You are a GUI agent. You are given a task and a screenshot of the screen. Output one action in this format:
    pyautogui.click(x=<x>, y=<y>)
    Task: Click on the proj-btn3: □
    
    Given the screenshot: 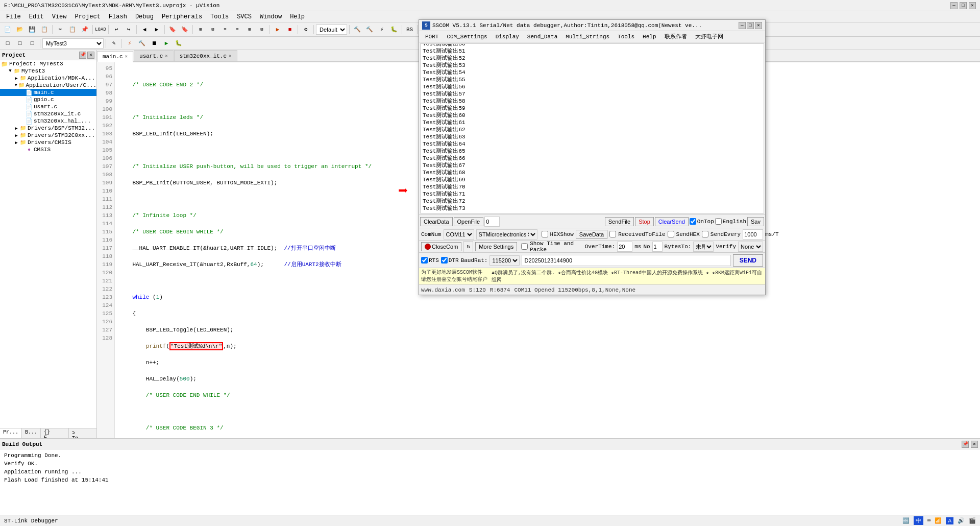 What is the action you would take?
    pyautogui.click(x=32, y=43)
    